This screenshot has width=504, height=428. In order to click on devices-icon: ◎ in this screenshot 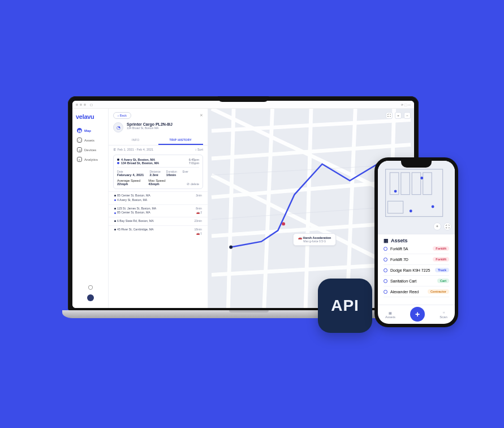, I will do `click(79, 149)`.